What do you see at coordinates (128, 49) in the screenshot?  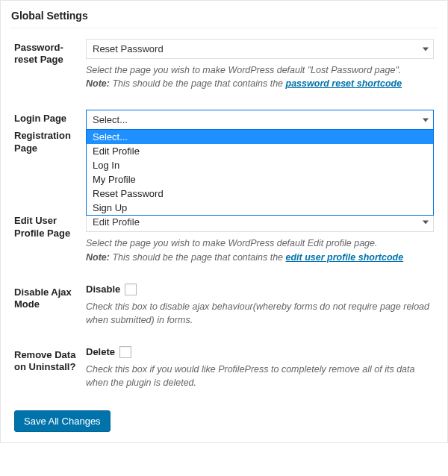 I see `password-reset-select-value: Reset Password` at bounding box center [128, 49].